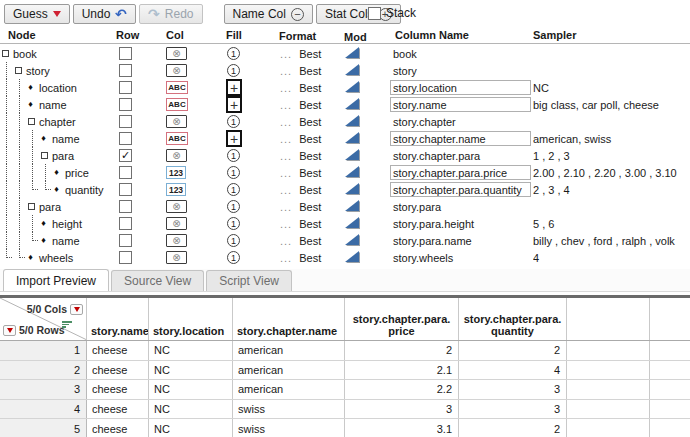  I want to click on tree-node-cell: wheels, so click(56, 258).